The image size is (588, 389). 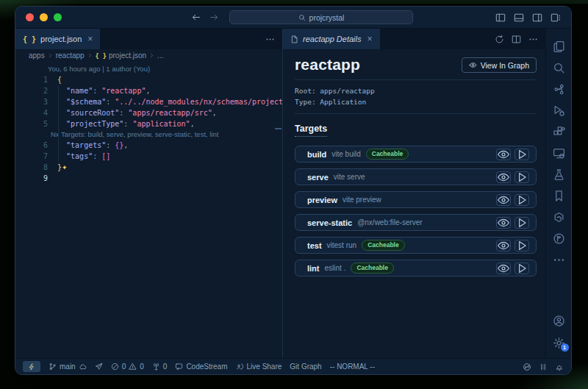 I want to click on breadcrumb-item: apps, so click(x=37, y=56).